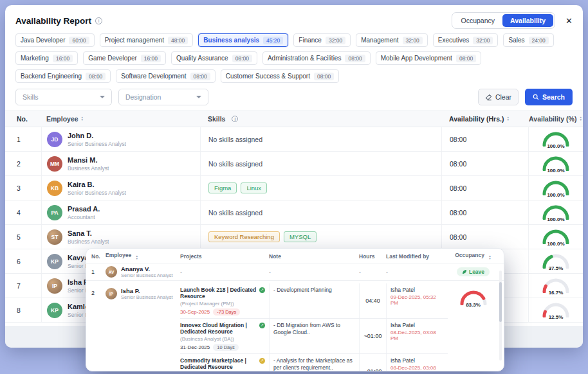 The width and height of the screenshot is (588, 374). What do you see at coordinates (392, 40) in the screenshot?
I see `department-chip: Management 32:00` at bounding box center [392, 40].